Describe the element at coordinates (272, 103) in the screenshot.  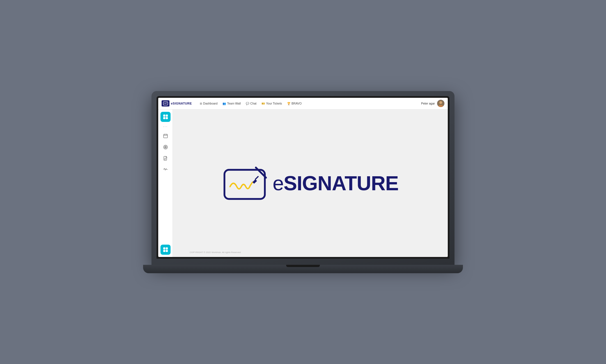
I see `nav-tickets: 🎫 Your Tickets` at that location.